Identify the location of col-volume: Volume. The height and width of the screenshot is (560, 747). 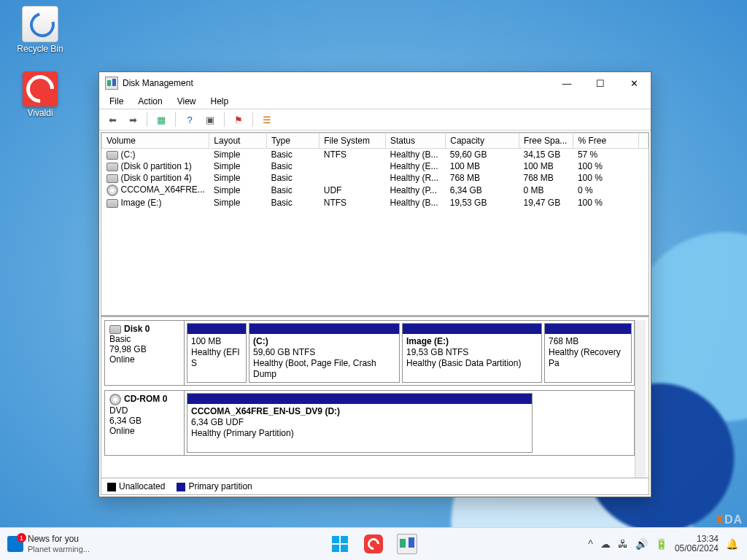
(156, 141).